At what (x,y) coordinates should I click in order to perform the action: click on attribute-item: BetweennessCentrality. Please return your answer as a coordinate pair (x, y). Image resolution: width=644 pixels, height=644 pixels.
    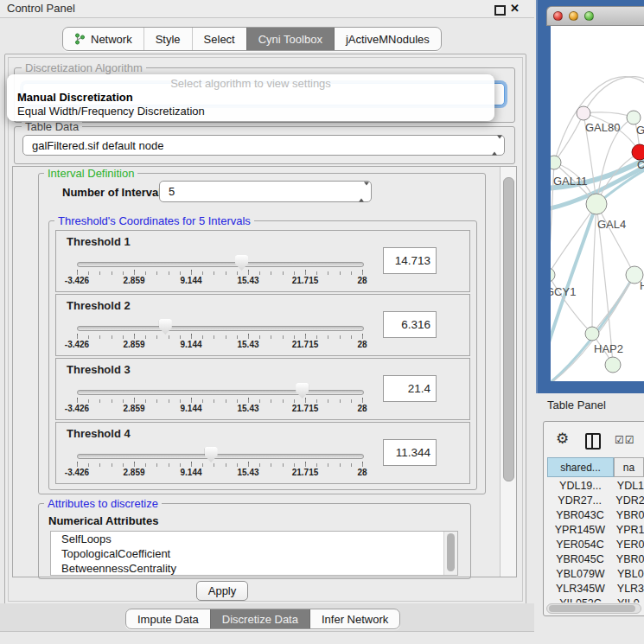
    Looking at the image, I should click on (254, 569).